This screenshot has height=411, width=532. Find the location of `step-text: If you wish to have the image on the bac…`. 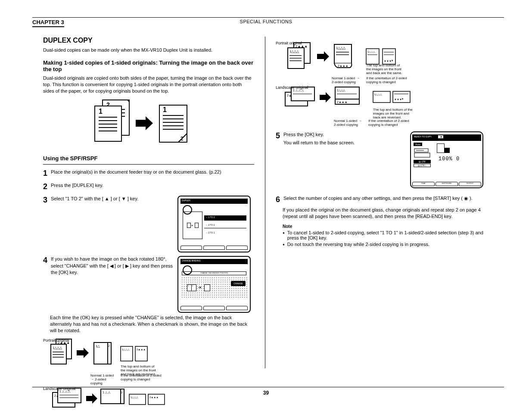

step-text: If you wish to have the image on the bac… is located at coordinates (112, 265).